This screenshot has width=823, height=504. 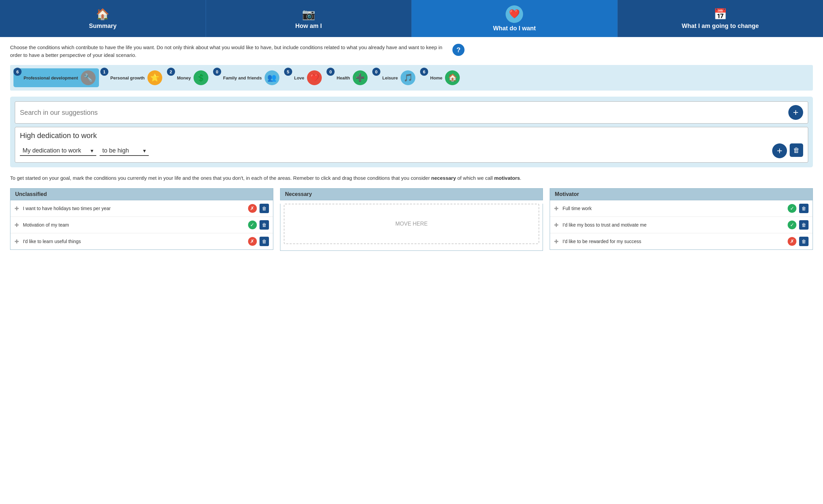 I want to click on category-label-leisure: Leisure, so click(x=387, y=78).